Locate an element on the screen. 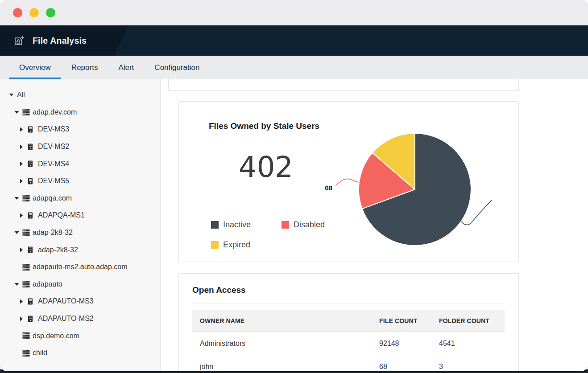  divider is located at coordinates (348, 303).